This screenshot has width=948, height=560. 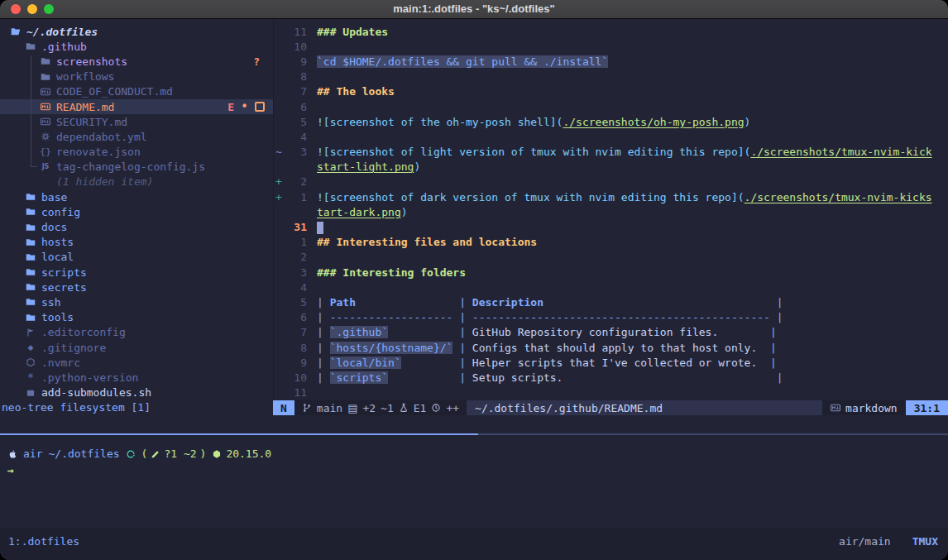 I want to click on markdown-link: ./screenshots/oh-my-posh.png, so click(x=654, y=122).